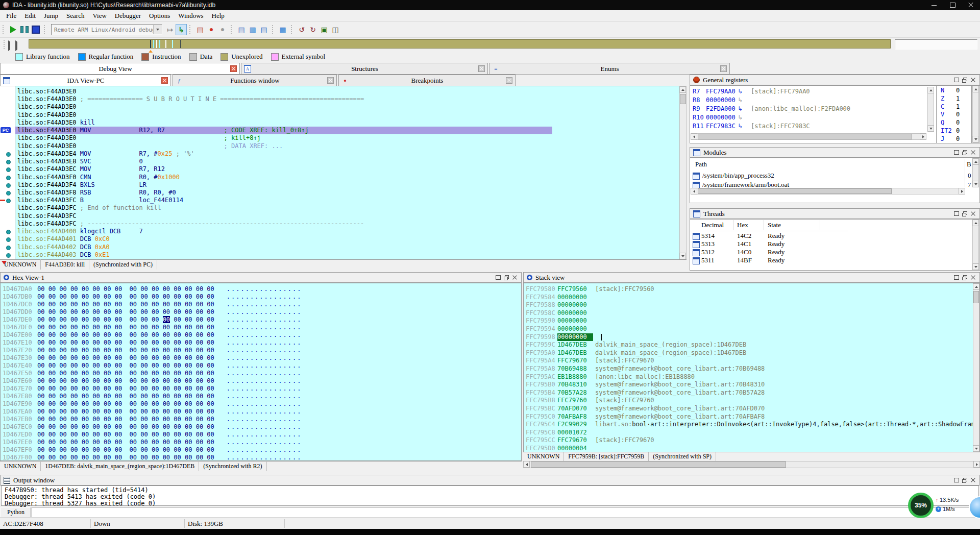 Image resolution: width=980 pixels, height=535 pixels. I want to click on run-to-cursor-icon: ↳, so click(181, 30).